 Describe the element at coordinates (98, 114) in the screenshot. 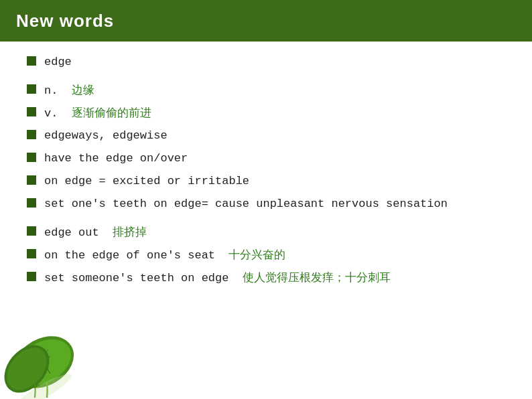

I see `def-text: v. 逐渐偷偷的前进` at that location.